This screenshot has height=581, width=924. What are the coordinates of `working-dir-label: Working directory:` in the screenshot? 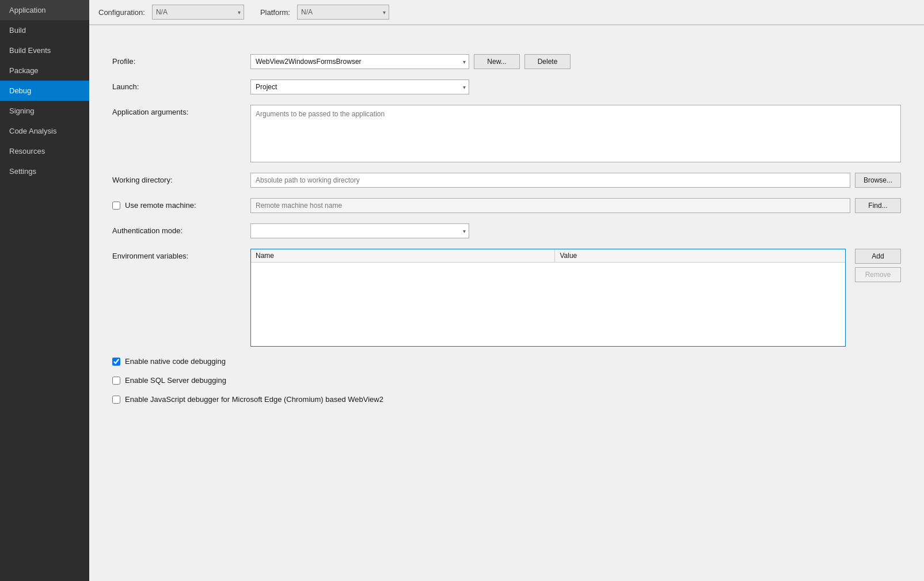 It's located at (181, 179).